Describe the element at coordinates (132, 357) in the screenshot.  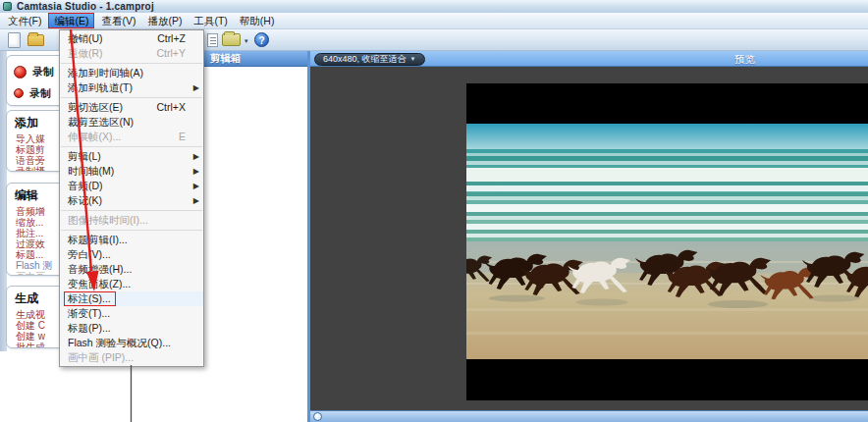
I see `menu-item-pip: 画中画 (PIP)...` at that location.